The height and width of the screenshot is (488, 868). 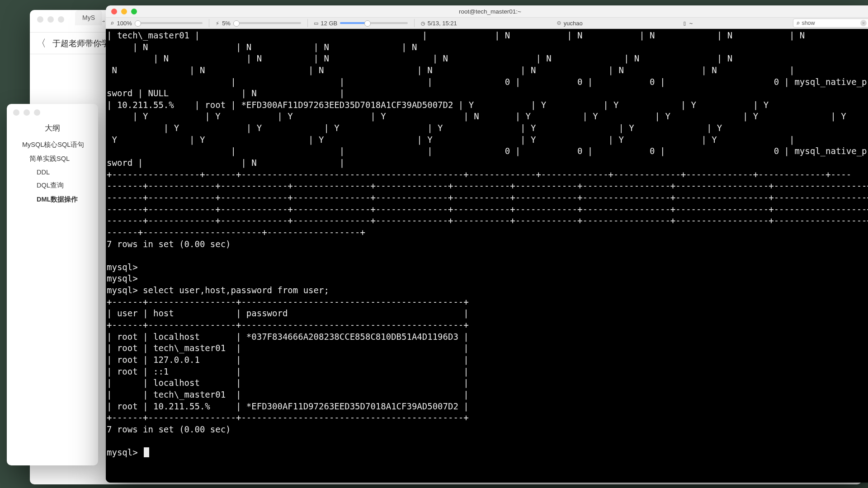 I want to click on page-back-chevron-icon: 〈, so click(x=41, y=43).